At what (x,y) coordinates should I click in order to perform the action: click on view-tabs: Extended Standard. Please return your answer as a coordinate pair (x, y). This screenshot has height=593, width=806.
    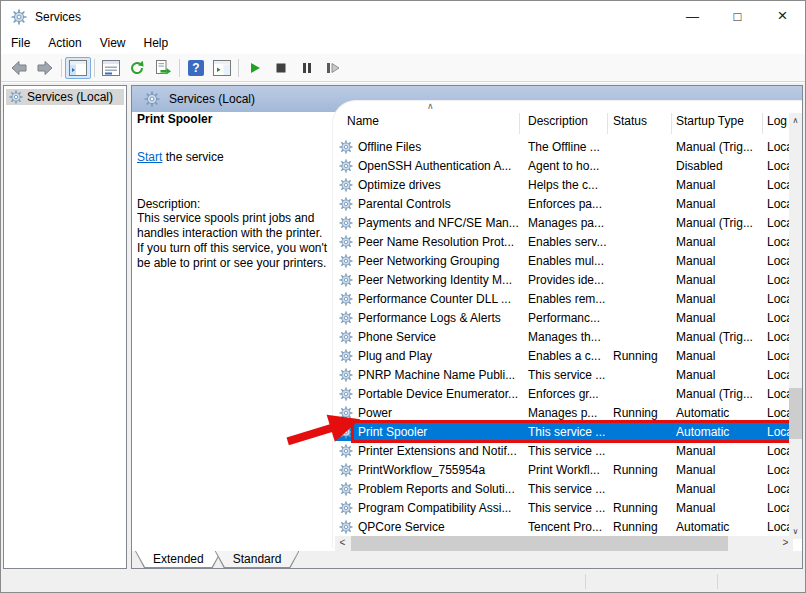
    Looking at the image, I should click on (467, 560).